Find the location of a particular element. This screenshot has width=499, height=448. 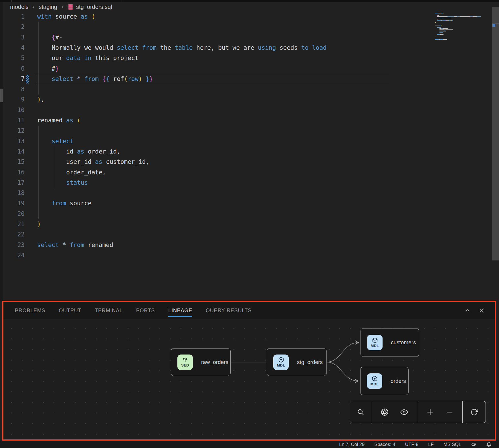

code-line-5: 5our data in this project is located at coordinates (250, 58).